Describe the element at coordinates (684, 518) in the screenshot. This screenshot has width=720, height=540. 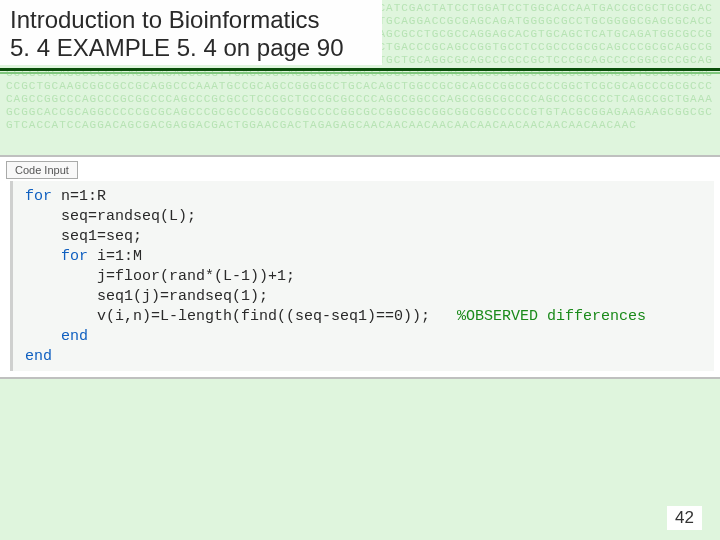
I see `page-number: 42` at that location.